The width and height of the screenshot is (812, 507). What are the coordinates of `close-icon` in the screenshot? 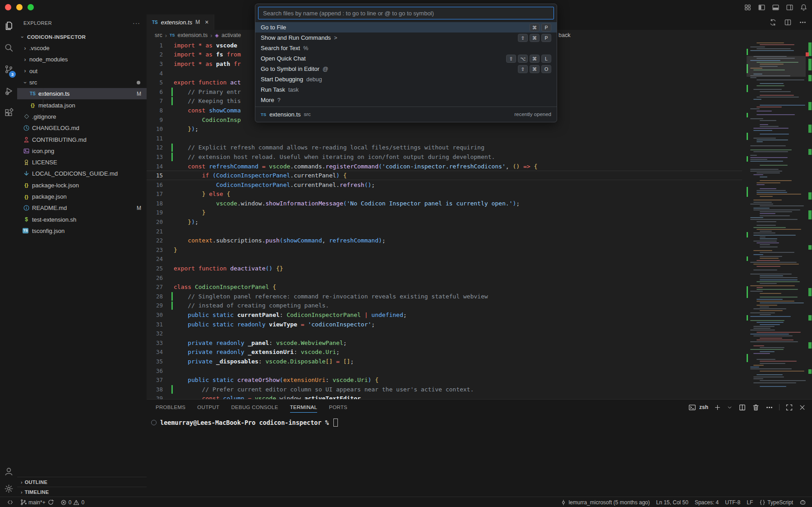 It's located at (802, 407).